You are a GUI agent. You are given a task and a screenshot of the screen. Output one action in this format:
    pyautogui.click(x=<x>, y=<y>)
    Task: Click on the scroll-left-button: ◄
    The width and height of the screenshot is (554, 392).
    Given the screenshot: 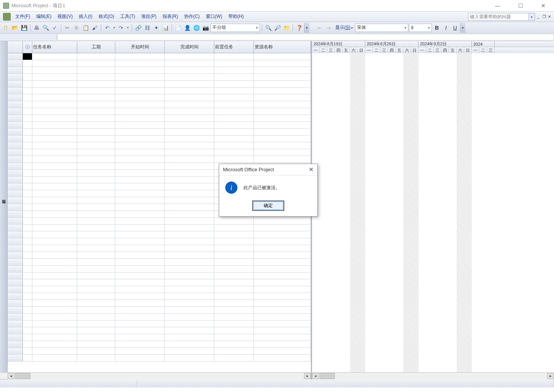 What is the action you would take?
    pyautogui.click(x=315, y=376)
    